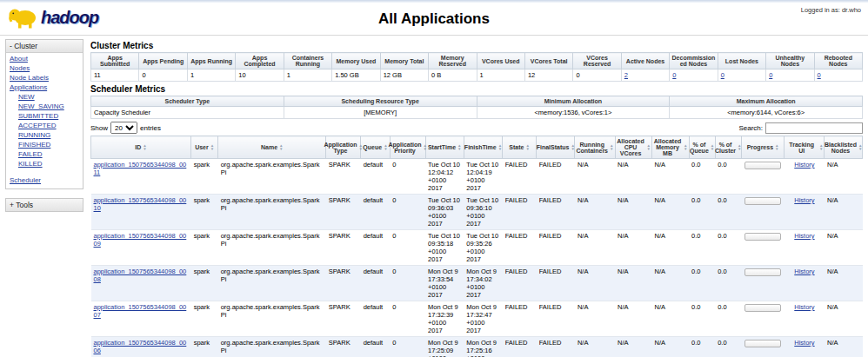 This screenshot has width=868, height=357. I want to click on application-id-link: application_1507565344098_0008, so click(141, 275).